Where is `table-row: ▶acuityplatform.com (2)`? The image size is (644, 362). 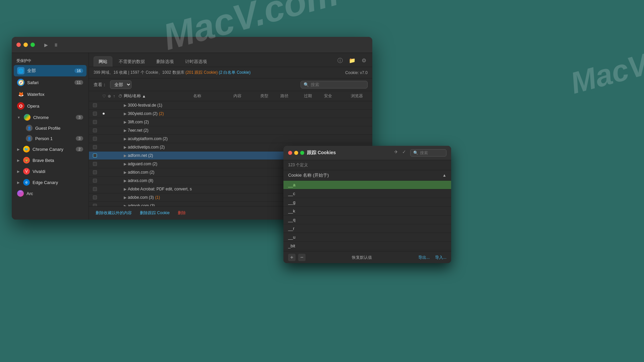
table-row: ▶acuityplatform.com (2) is located at coordinates (231, 139).